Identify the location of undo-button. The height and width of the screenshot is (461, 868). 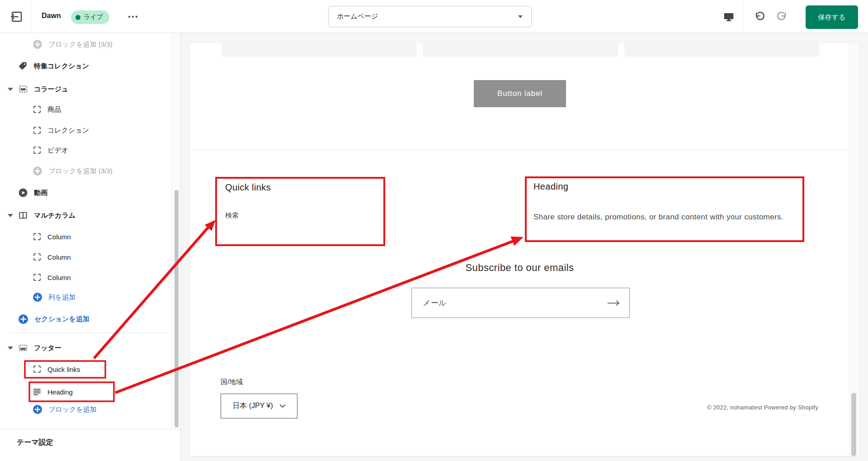
(760, 17).